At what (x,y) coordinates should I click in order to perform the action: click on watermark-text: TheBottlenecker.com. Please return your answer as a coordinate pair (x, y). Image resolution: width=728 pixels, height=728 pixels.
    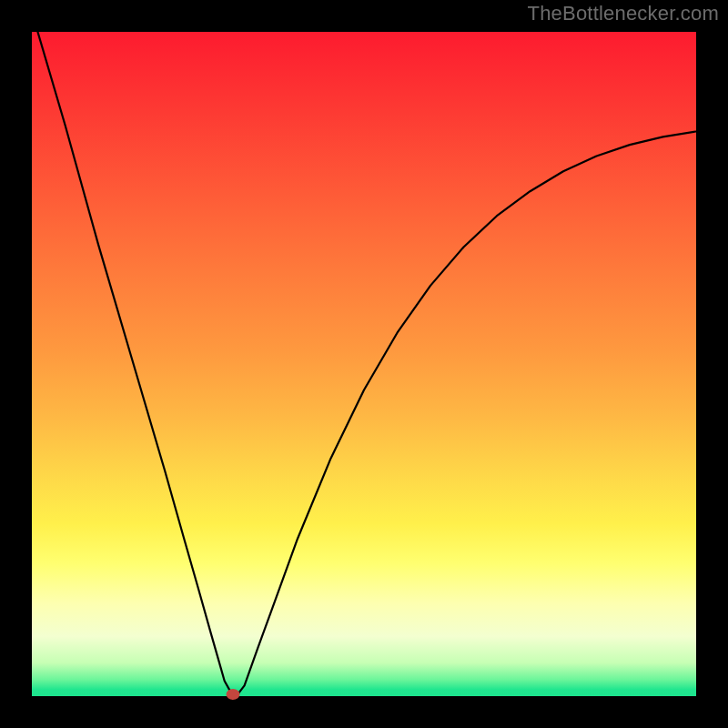
    Looking at the image, I should click on (623, 14).